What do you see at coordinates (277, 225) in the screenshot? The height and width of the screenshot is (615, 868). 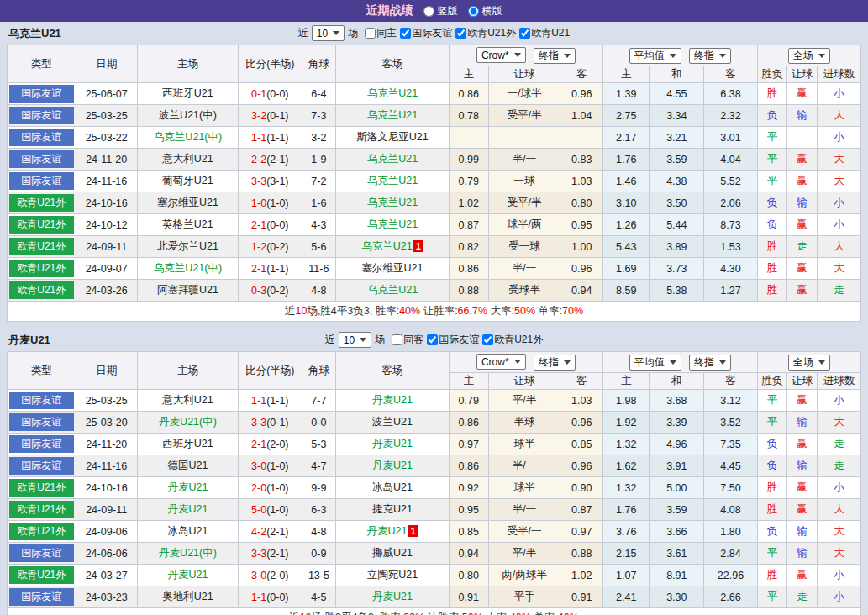 I see `halftime-score: (0-0)` at bounding box center [277, 225].